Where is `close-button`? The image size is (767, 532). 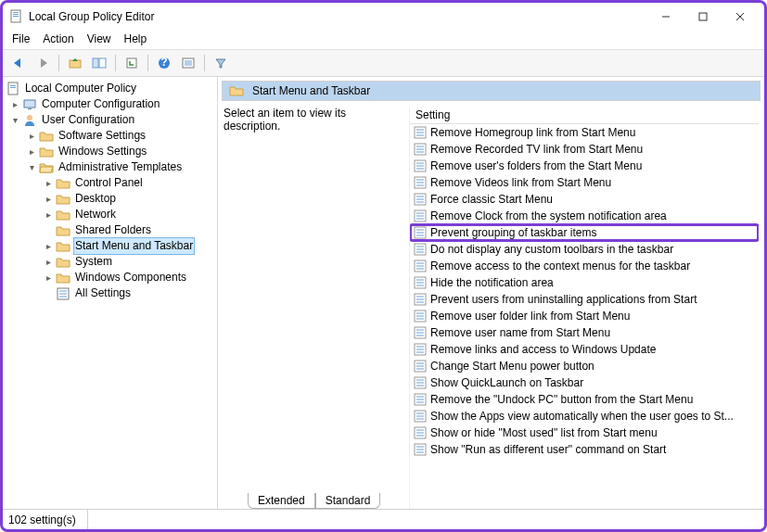 close-button is located at coordinates (740, 17).